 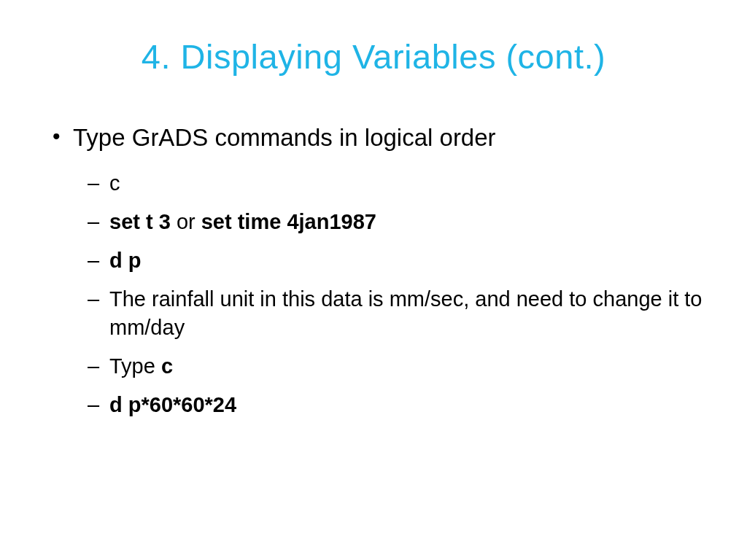 I want to click on sub-item-5: Type c, so click(x=406, y=366).